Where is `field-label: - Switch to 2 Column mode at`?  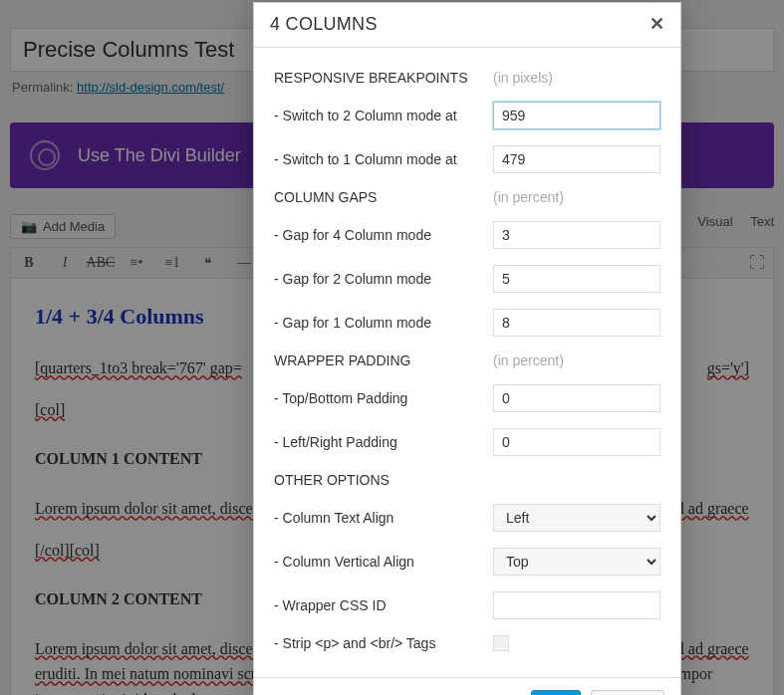 field-label: - Switch to 2 Column mode at is located at coordinates (384, 116).